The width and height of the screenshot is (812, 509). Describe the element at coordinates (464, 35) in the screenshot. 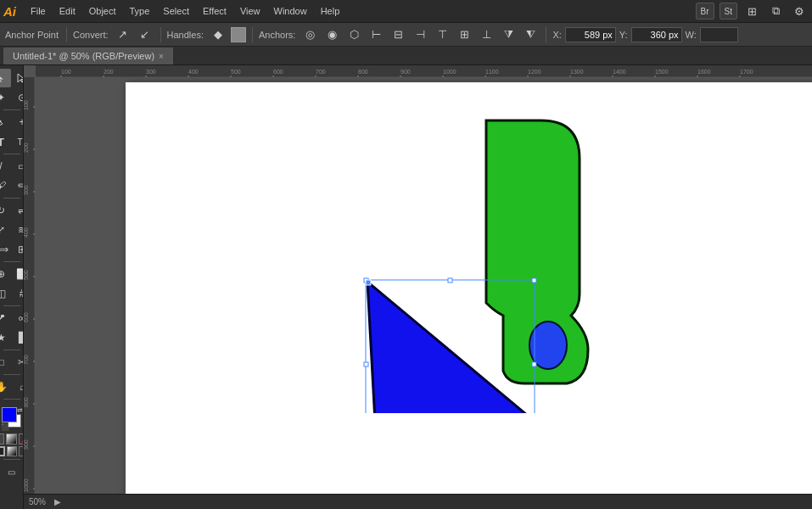

I see `align-center-v: ⊞` at that location.